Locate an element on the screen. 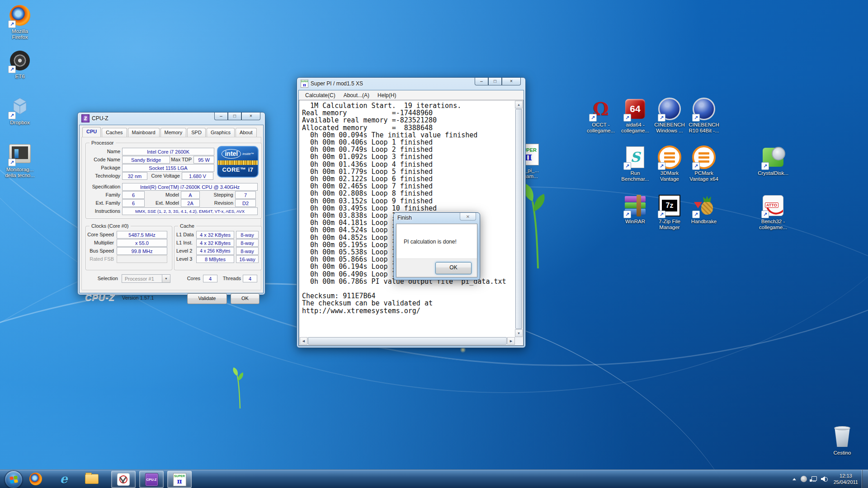 This screenshot has height=488, width=868. desktop-icon-3dmark-vantage: ↗3DMarkVantage is located at coordinates (670, 164).